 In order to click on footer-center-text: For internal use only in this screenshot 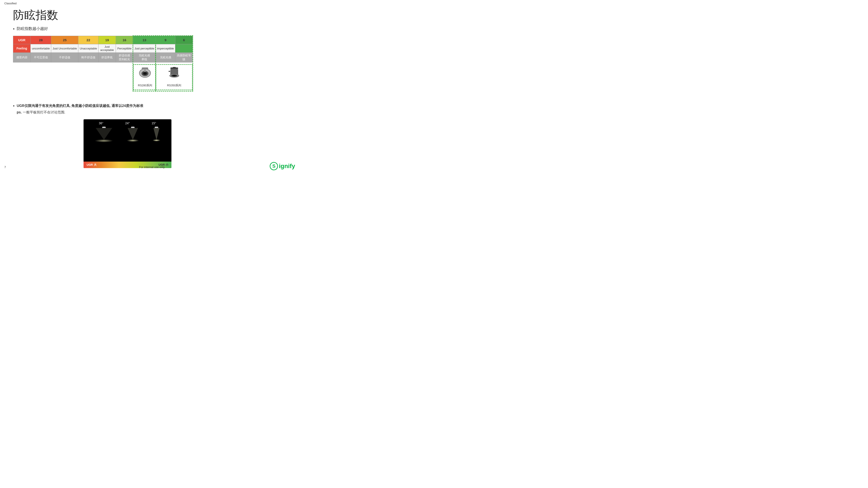, I will do `click(152, 167)`.